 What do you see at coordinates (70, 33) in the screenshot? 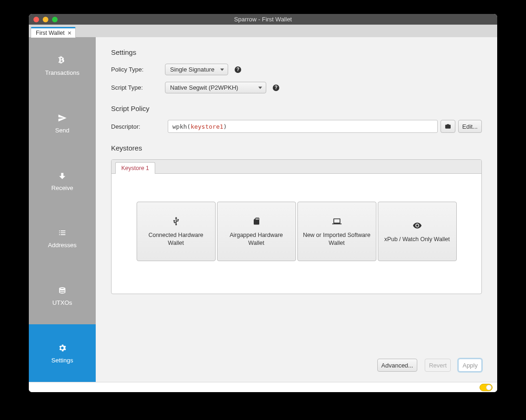
I see `close-tab-icon: ✕` at bounding box center [70, 33].